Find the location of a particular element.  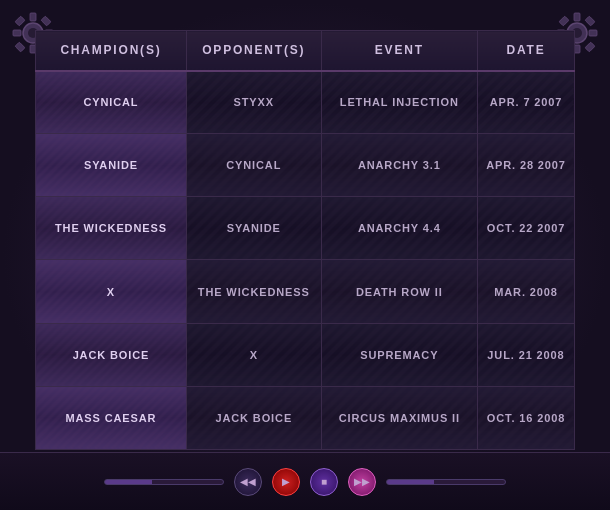

media-controls: ◀◀ ▶ ■ ▶▶ is located at coordinates (305, 481).